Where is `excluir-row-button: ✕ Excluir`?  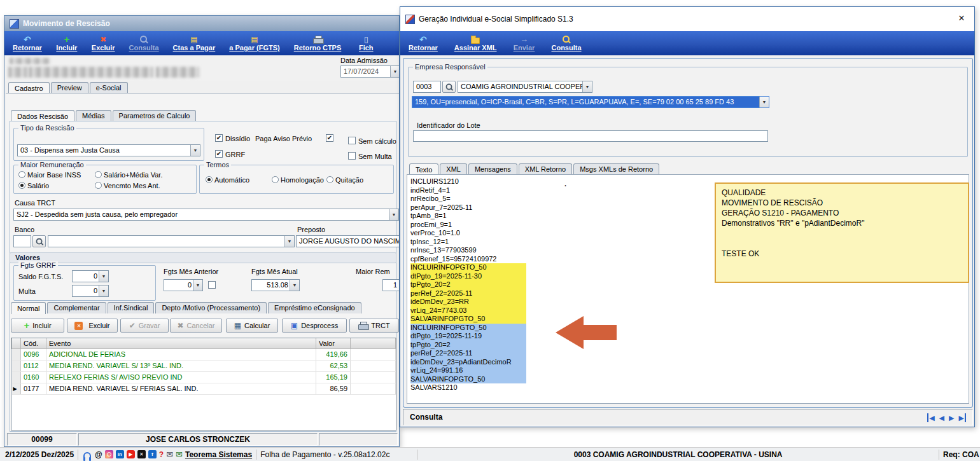
excluir-row-button: ✕ Excluir is located at coordinates (92, 326).